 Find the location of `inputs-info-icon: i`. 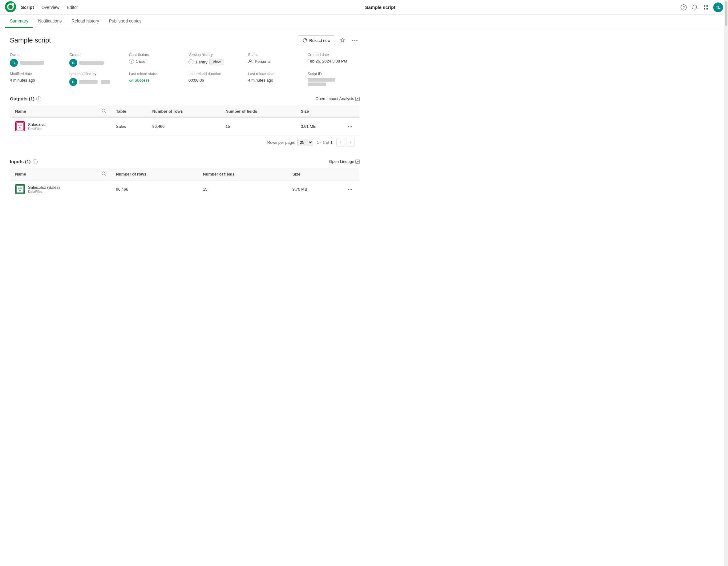

inputs-info-icon: i is located at coordinates (35, 162).